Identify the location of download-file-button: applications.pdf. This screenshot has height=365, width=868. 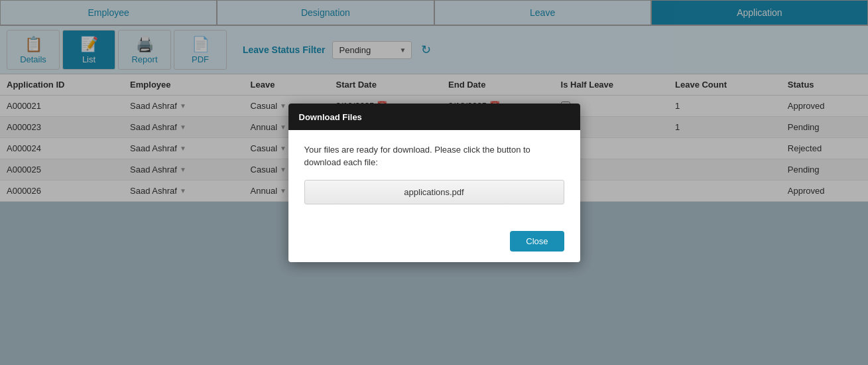
(434, 192).